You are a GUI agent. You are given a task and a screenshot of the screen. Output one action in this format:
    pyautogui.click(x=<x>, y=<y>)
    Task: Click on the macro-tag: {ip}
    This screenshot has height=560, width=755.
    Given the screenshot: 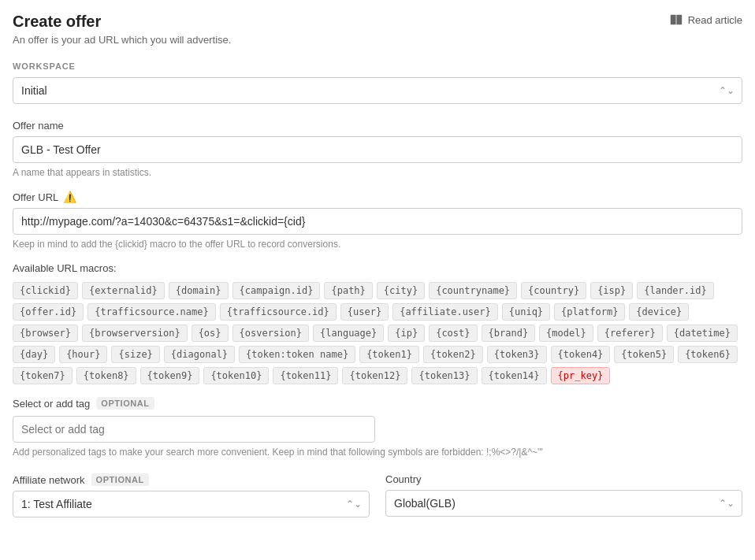 What is the action you would take?
    pyautogui.click(x=407, y=333)
    